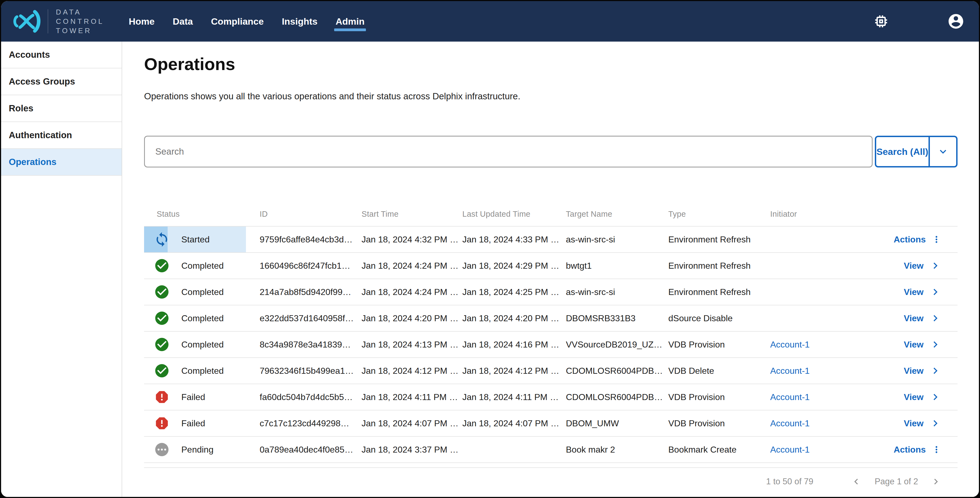 The width and height of the screenshot is (980, 498). Describe the element at coordinates (62, 109) in the screenshot. I see `sidebar-item-roles: Roles` at that location.